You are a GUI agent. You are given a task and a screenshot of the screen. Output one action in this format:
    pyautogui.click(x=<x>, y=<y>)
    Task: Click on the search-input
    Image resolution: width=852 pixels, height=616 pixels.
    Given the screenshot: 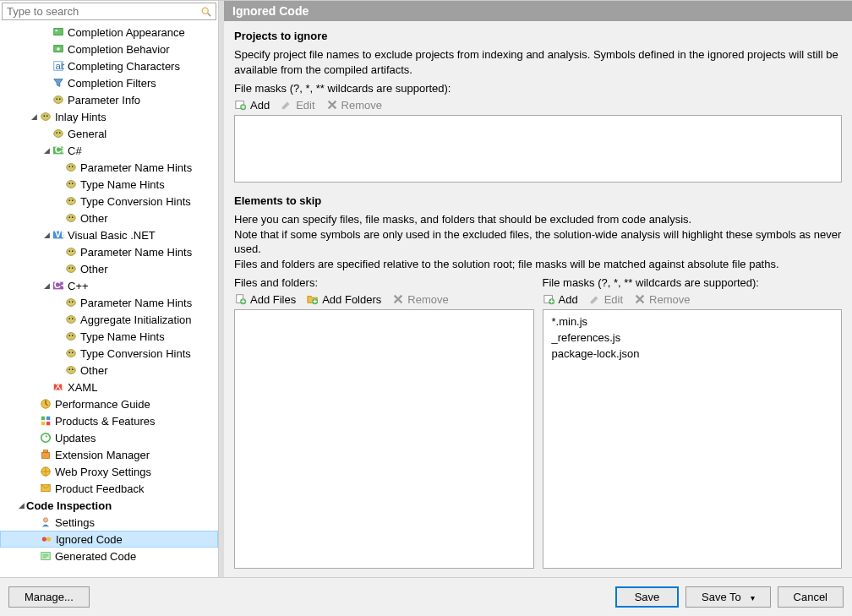 What is the action you would take?
    pyautogui.click(x=101, y=12)
    